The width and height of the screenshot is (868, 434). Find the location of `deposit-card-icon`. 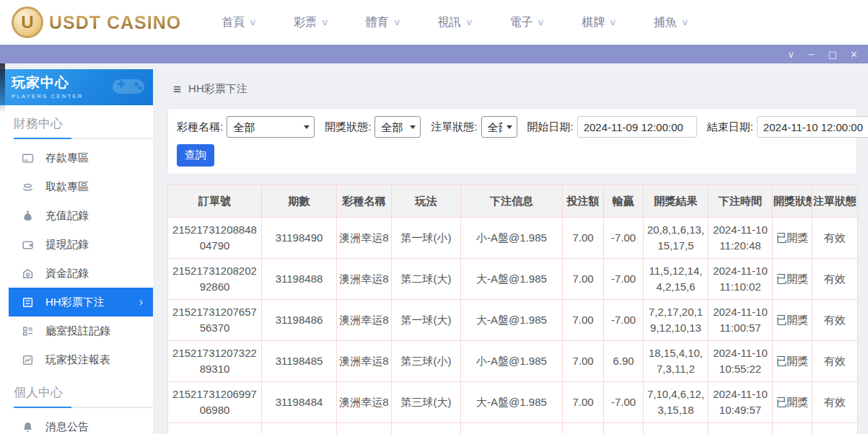

deposit-card-icon is located at coordinates (27, 159).